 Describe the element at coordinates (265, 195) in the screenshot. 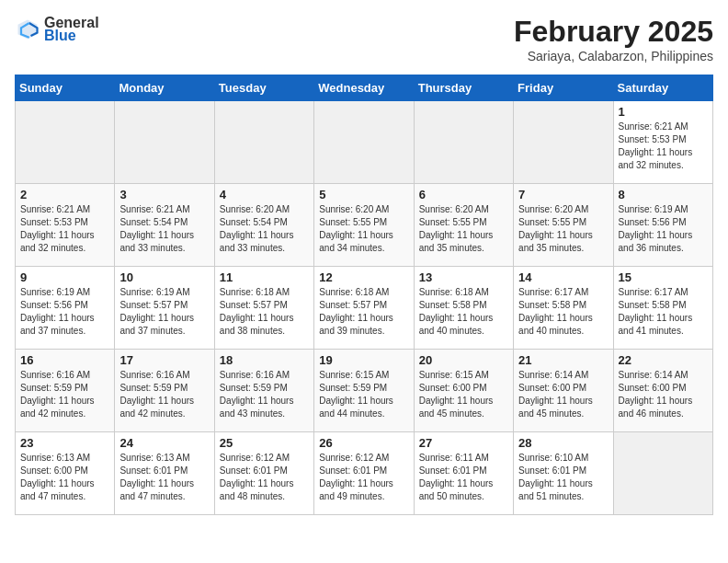

I see `day-number: 4` at that location.